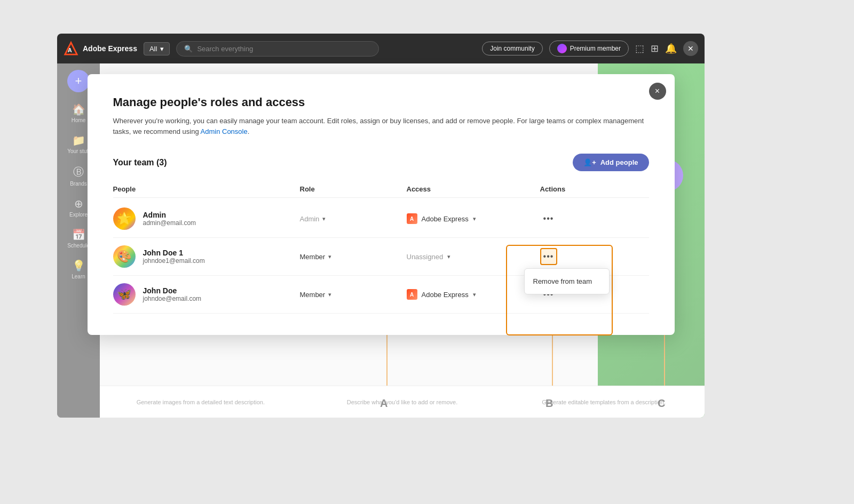 The height and width of the screenshot is (504, 854). Describe the element at coordinates (353, 257) in the screenshot. I see `role-cell-john-doe-1: Member ▾` at that location.